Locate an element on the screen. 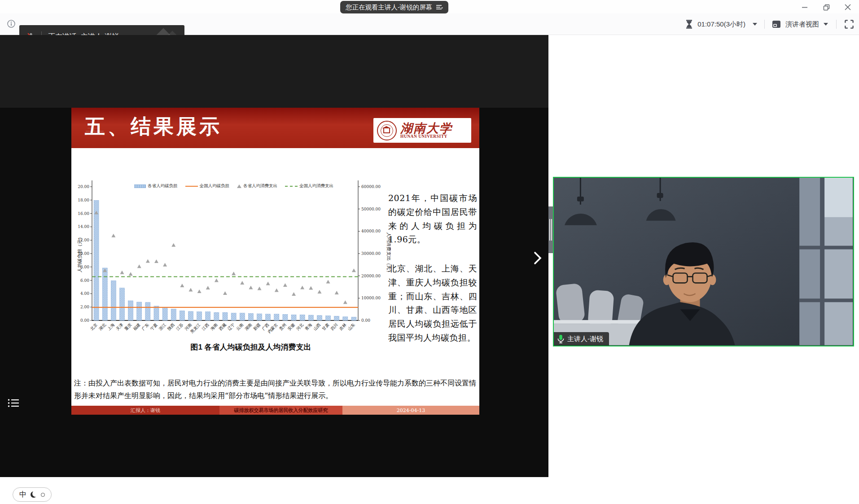 This screenshot has width=859, height=504. legend-item: 全国人均碳负担 is located at coordinates (207, 186).